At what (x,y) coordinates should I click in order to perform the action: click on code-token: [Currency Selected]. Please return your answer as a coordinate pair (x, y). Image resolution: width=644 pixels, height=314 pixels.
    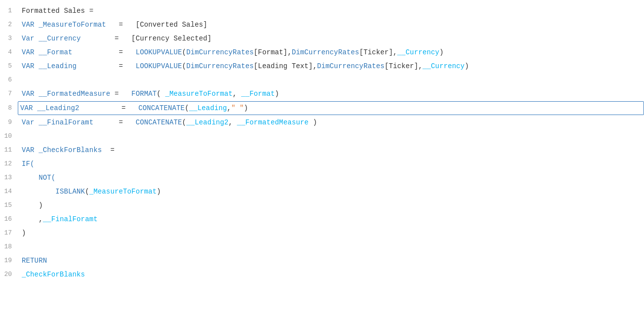
    Looking at the image, I should click on (171, 39).